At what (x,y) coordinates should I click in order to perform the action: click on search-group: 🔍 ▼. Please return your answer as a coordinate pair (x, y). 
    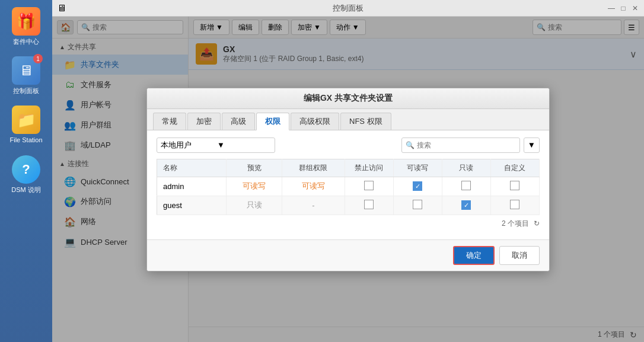
    Looking at the image, I should click on (471, 145).